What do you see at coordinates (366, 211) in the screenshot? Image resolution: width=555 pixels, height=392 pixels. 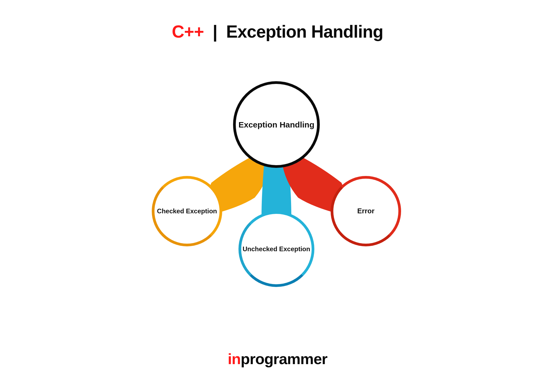 I see `node-error-label: Error` at bounding box center [366, 211].